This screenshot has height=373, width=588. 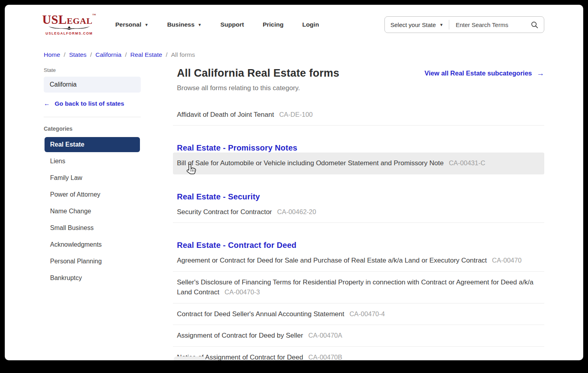 I want to click on search-bar: Select your State▼, so click(x=464, y=25).